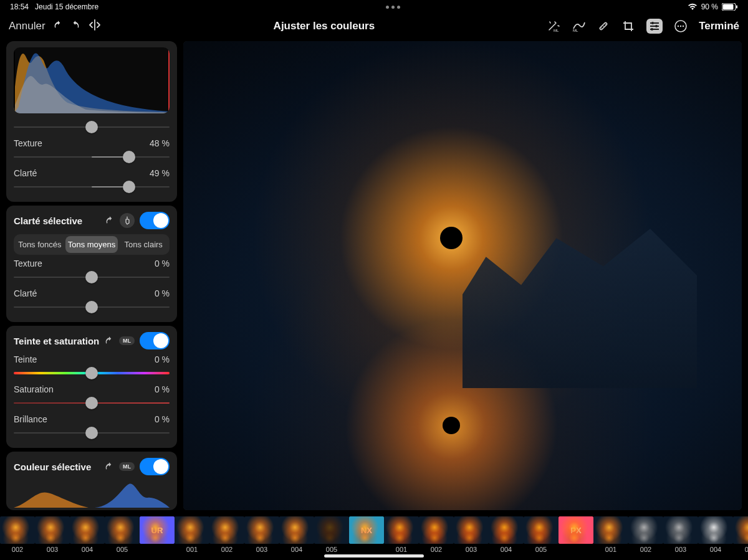  What do you see at coordinates (554, 26) in the screenshot?
I see `magic-wand-ml-icon: ML` at bounding box center [554, 26].